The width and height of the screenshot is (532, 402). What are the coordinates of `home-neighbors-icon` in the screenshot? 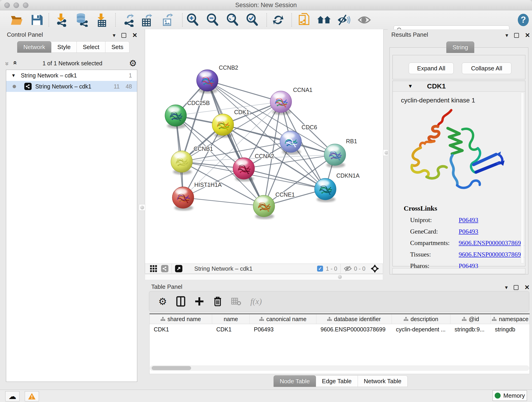 It's located at (324, 20).